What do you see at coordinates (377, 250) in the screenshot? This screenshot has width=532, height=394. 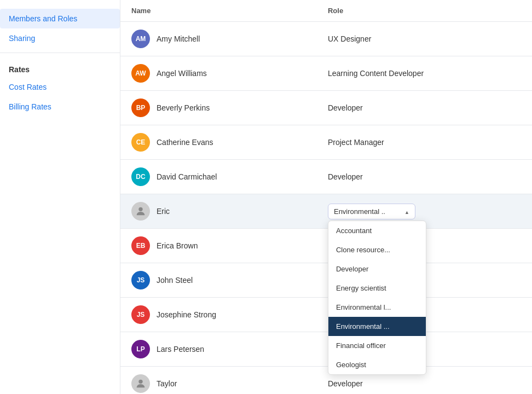 I see `dropdown-item-label: Clone resource...` at bounding box center [377, 250].